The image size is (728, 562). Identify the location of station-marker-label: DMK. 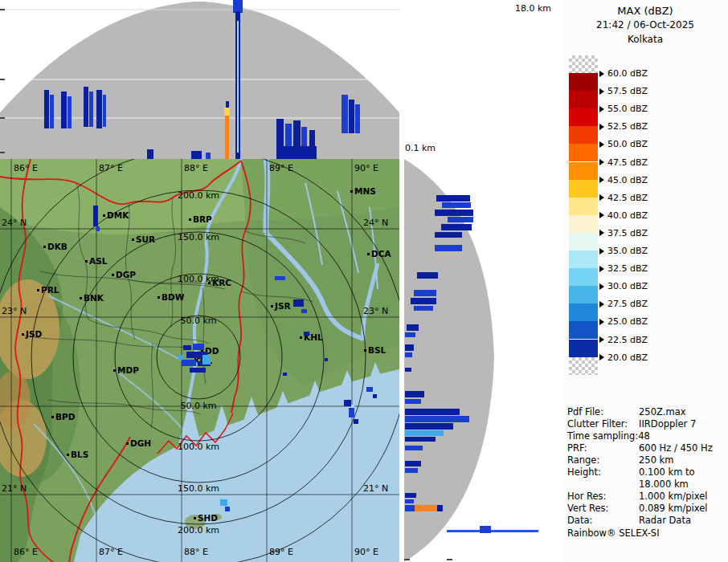
(117, 215).